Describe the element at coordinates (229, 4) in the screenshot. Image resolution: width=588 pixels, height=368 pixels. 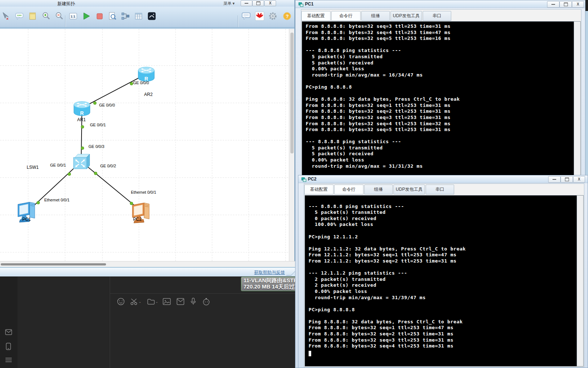
I see `ensp-menu-button: 菜单 ▾` at that location.